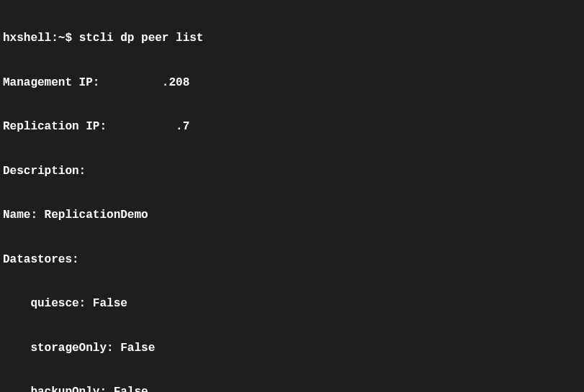 This screenshot has width=584, height=392. Describe the element at coordinates (292, 39) in the screenshot. I see `command-line: hxshell:~$ stcli dp peer list` at that location.